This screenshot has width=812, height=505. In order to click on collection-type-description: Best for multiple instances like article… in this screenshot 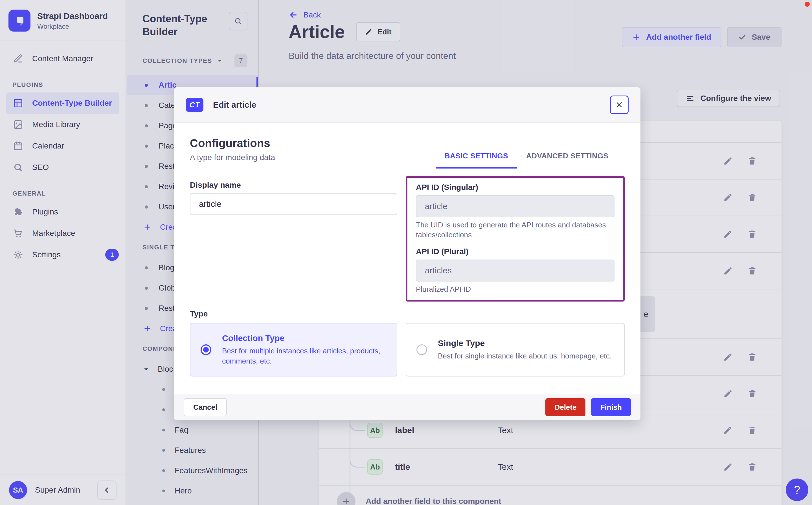, I will do `click(304, 356)`.